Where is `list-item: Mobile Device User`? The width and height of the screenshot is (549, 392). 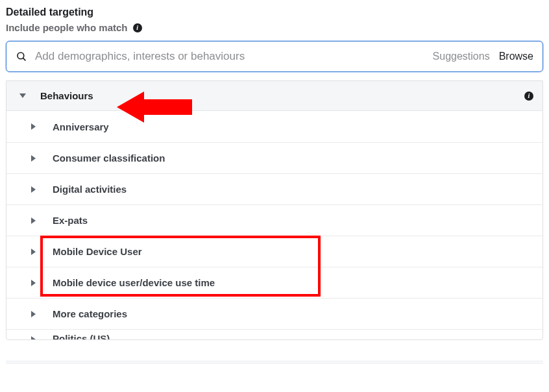 list-item: Mobile Device User is located at coordinates (274, 251).